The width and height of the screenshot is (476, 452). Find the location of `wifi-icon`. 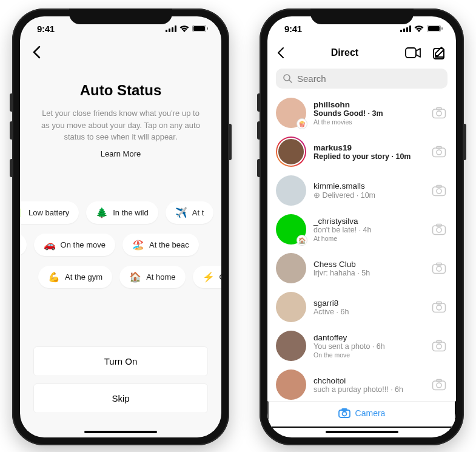

wifi-icon is located at coordinates (419, 29).